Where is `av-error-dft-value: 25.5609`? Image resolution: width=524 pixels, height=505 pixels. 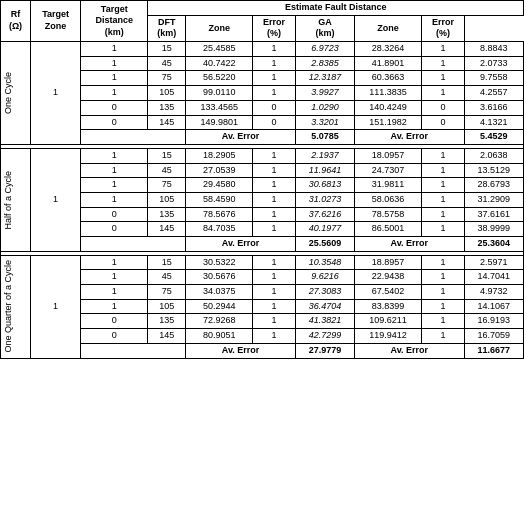 av-error-dft-value: 25.5609 is located at coordinates (324, 244).